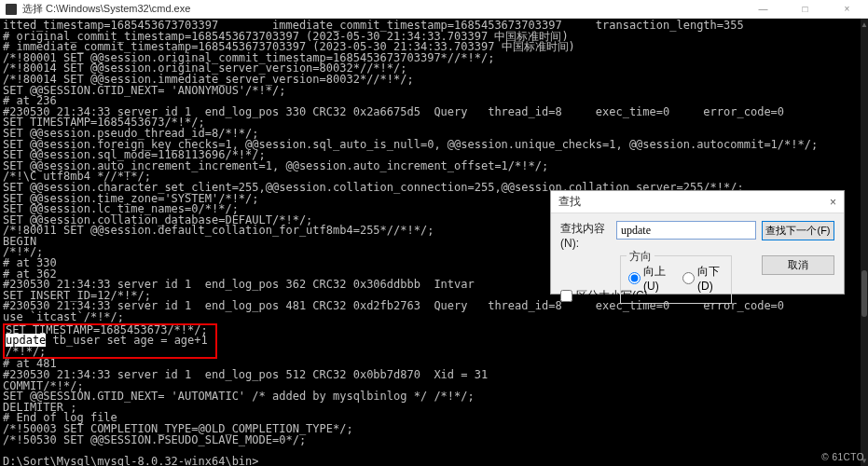 This screenshot has width=868, height=466. I want to click on window-titlebar: 选择 C:\Windows\System32\cmd.exe — □ ×, so click(434, 9).